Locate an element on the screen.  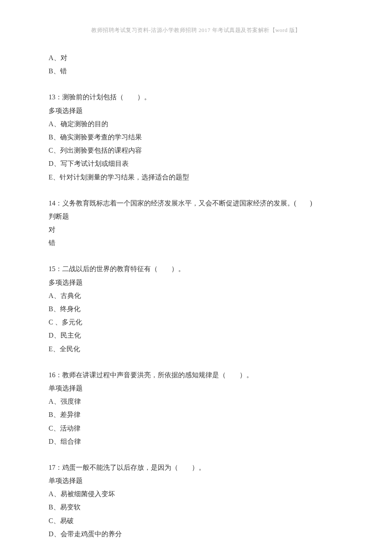
question-title: 13：测验前的计划包括（ ）。 is located at coordinates (196, 97).